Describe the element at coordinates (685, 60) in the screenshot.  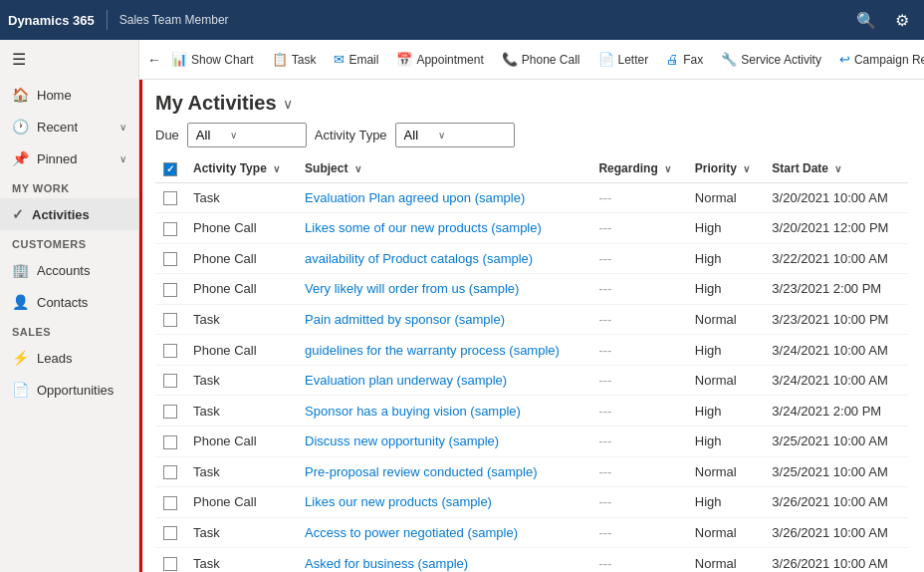
I see `fax-button: 🖨 Fax` at that location.